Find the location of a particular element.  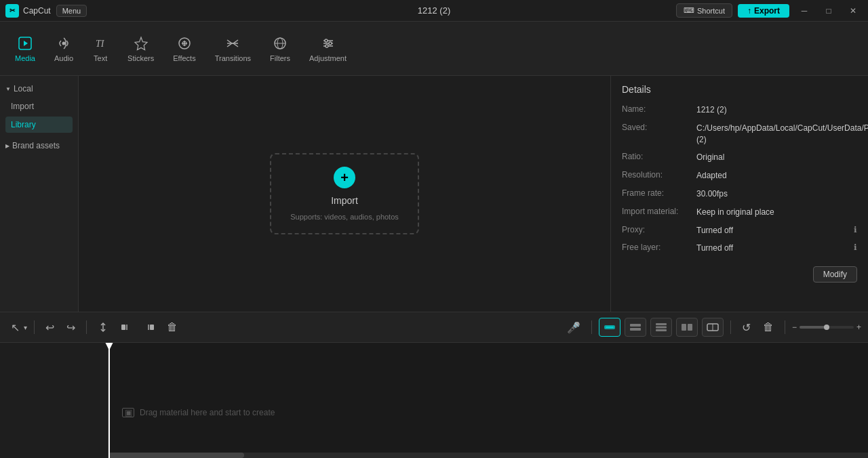

timeline-track-labels is located at coordinates (54, 400).